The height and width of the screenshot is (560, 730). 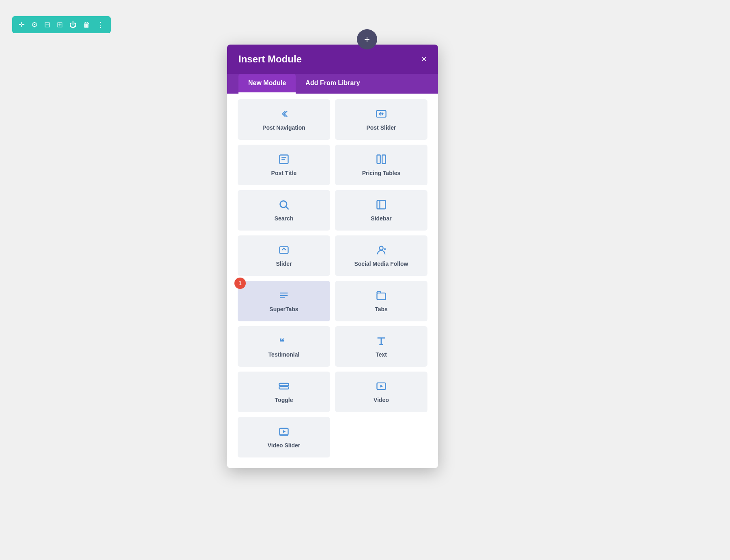 I want to click on module-pricing-tables-label: Pricing Tables, so click(x=381, y=173).